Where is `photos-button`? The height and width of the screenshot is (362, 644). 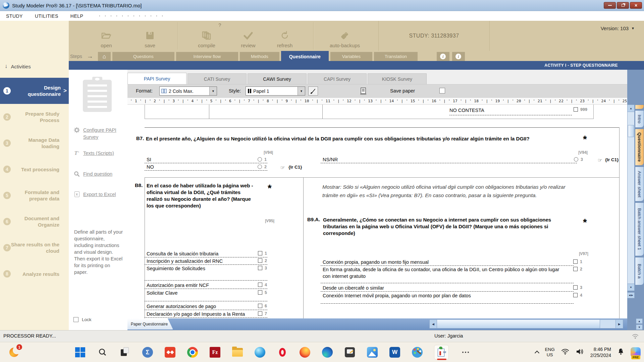 photos-button is located at coordinates (372, 352).